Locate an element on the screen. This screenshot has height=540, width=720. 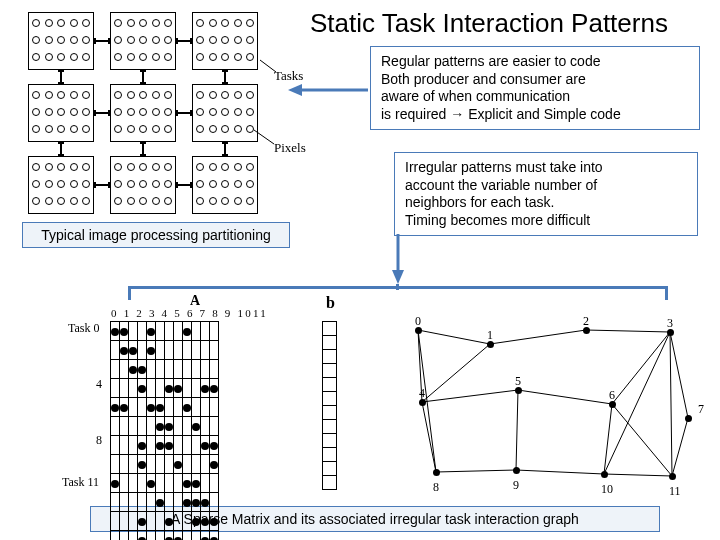
graph-node-label: 7 is located at coordinates (701, 410).